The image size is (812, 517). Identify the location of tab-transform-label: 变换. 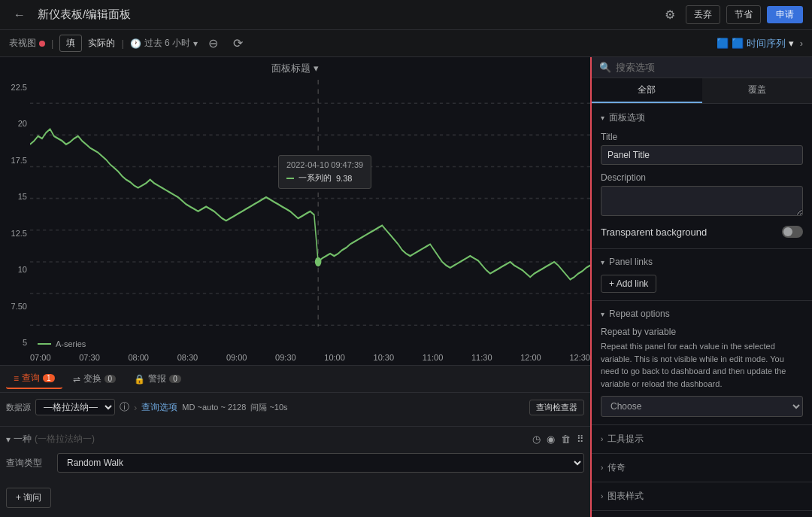
(92, 379).